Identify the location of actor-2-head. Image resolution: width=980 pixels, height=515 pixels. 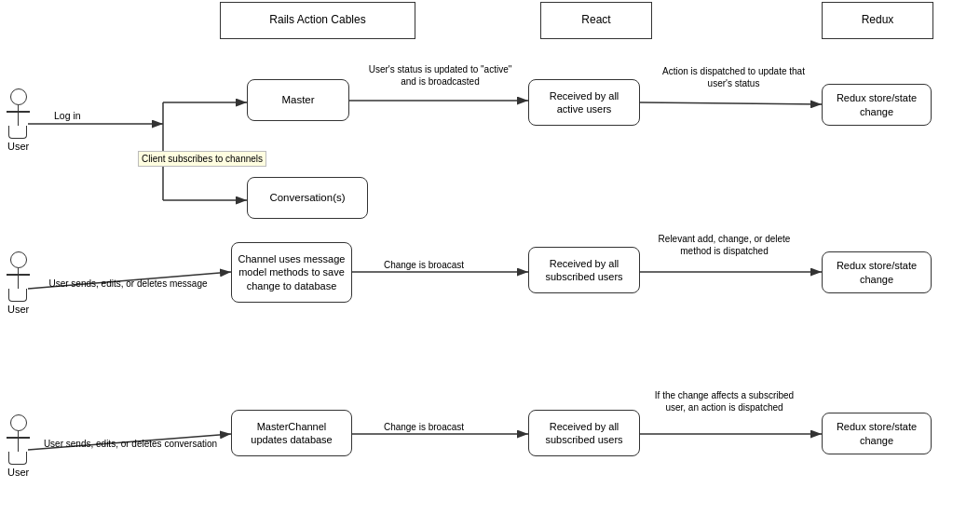
(19, 260).